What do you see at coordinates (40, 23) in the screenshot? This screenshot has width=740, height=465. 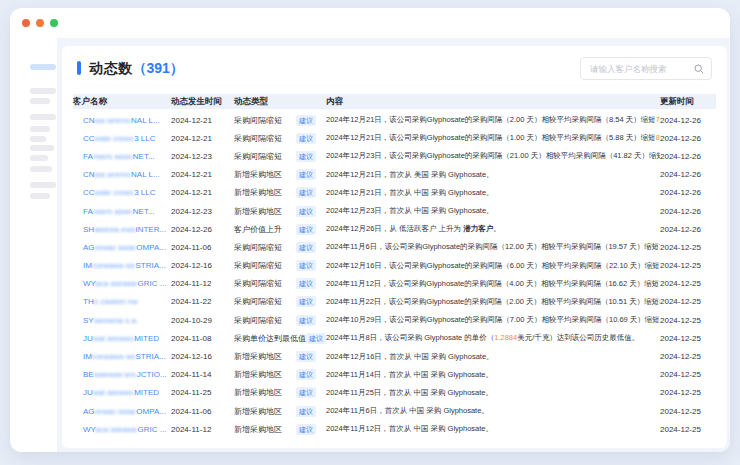 I see `window-minimize-button` at bounding box center [40, 23].